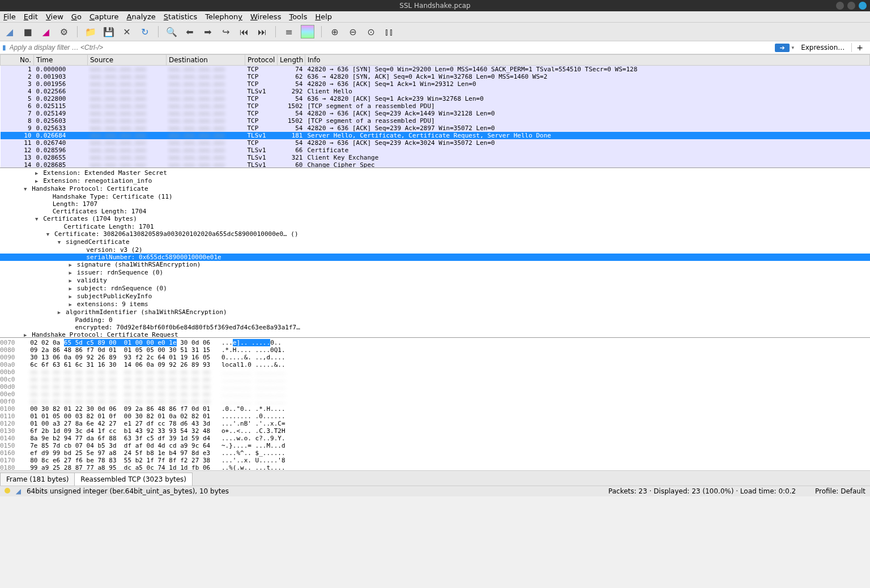 Image resolution: width=870 pixels, height=588 pixels. I want to click on zoom-out-icon: ⊖, so click(353, 32).